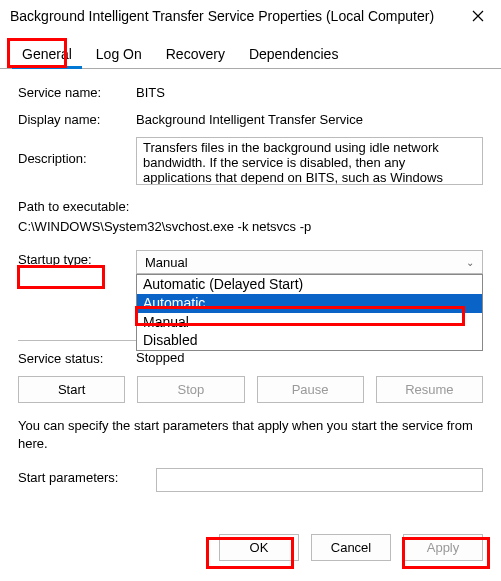 The height and width of the screenshot is (581, 501). I want to click on resume-button: Resume, so click(430, 390).